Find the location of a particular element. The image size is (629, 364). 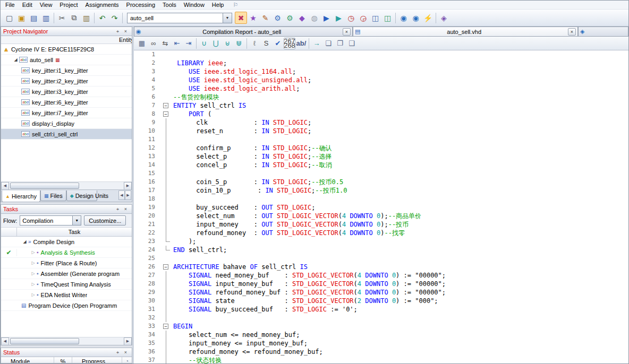

doc-tab-auto-sell-vhd: ▤auto_sell.vhd× is located at coordinates (465, 32).